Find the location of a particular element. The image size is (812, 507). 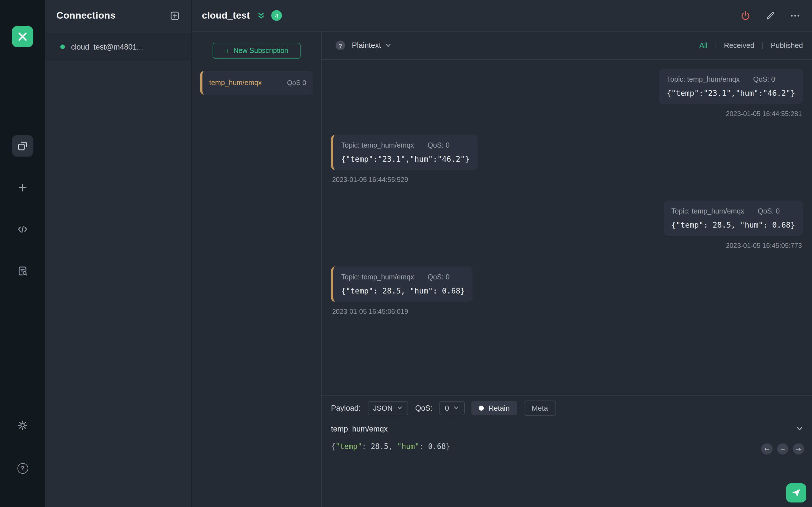

connection-name: cloud_test@m4801... is located at coordinates (107, 47).